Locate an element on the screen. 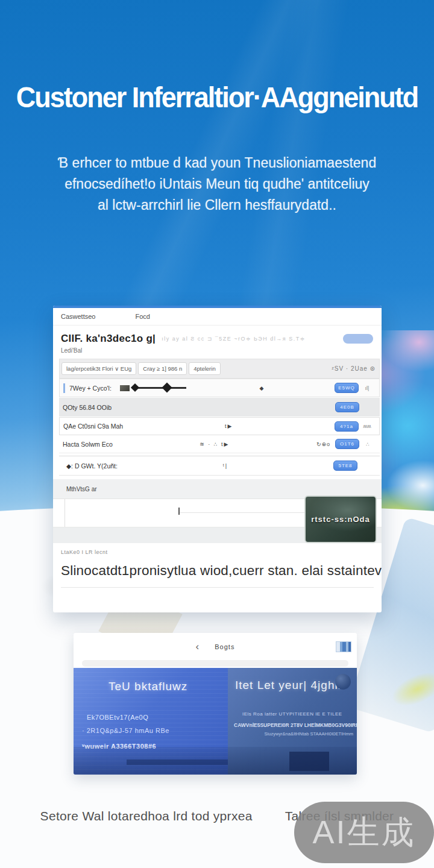 This screenshot has height=868, width=434. filter-bar: lag/erpcetik3t Flori ∨ EUg Cray ≥ 1] 986… is located at coordinates (219, 369).